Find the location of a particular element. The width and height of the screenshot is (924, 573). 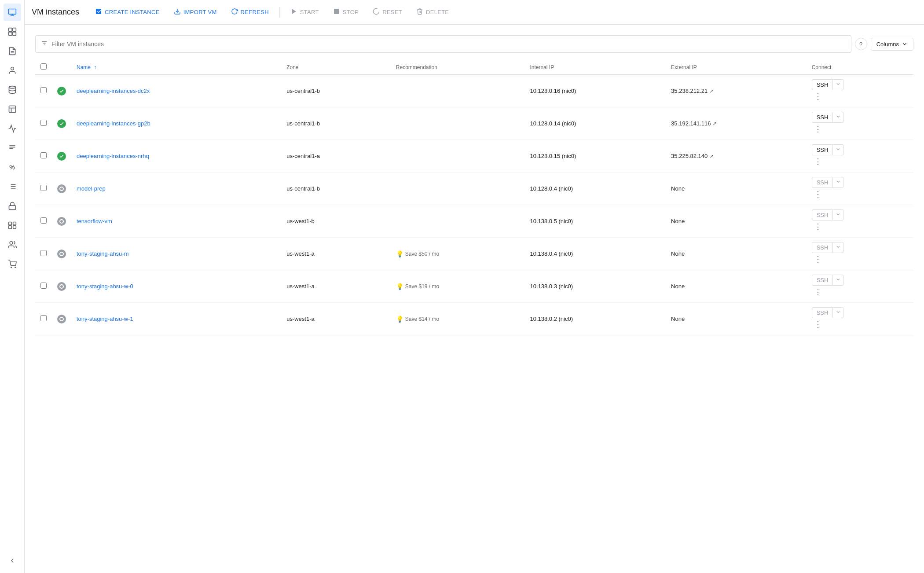

sidebar-item-billing is located at coordinates (12, 264).